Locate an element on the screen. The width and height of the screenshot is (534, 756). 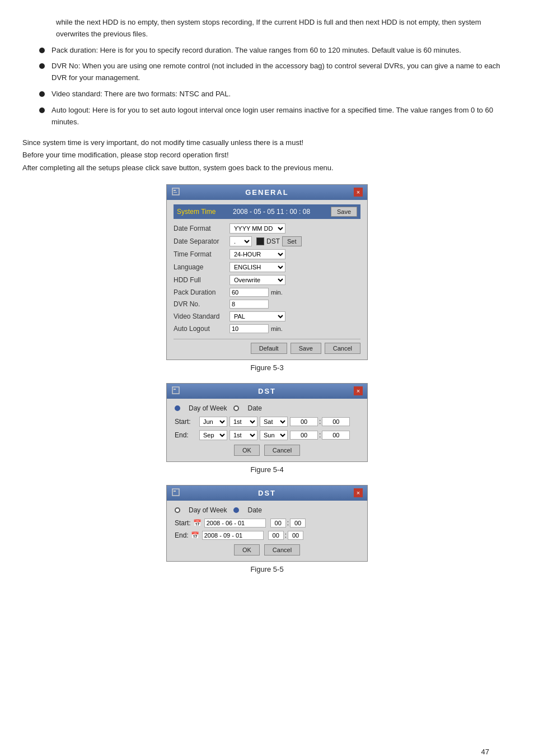
dst-date-start-min is located at coordinates (298, 523).